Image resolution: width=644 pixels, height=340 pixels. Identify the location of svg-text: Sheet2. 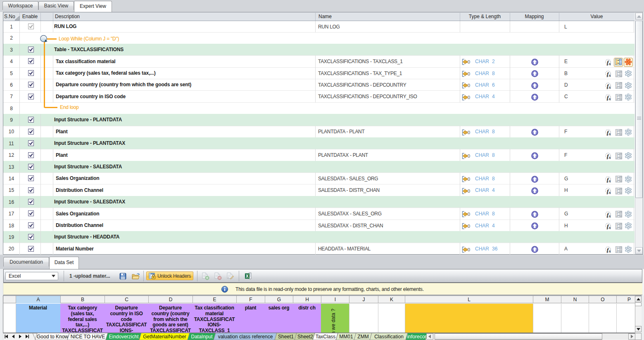
(305, 337).